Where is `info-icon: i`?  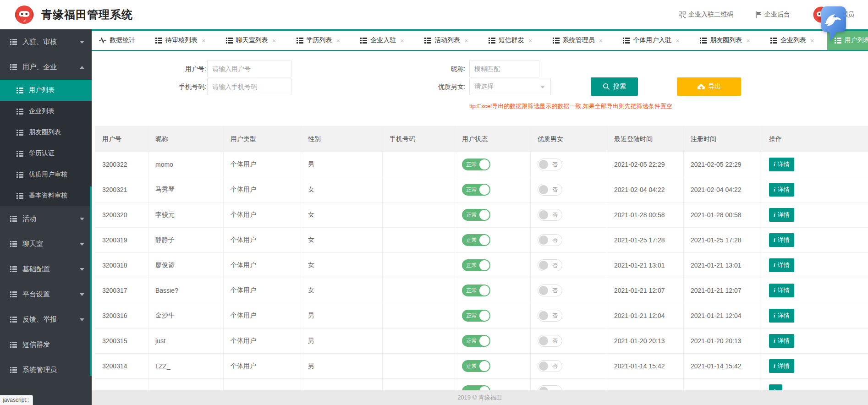 info-icon: i is located at coordinates (775, 290).